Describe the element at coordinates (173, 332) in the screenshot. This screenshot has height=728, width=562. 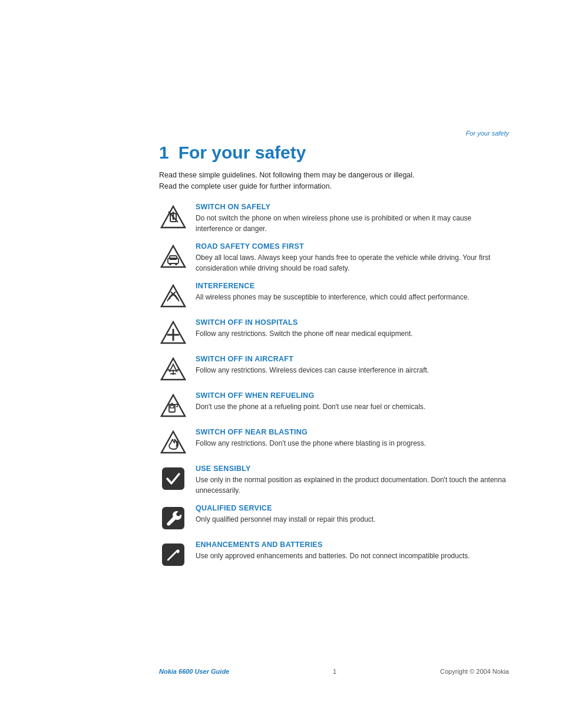
I see `switch-off-hospitals-icon` at that location.